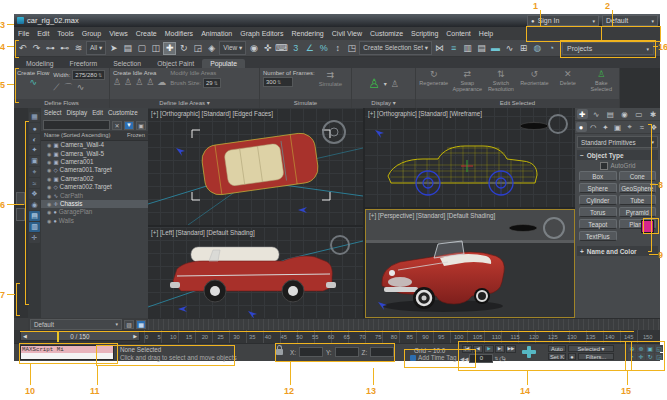 The width and height of the screenshot is (667, 400). Describe the element at coordinates (440, 48) in the screenshot. I see `mirror-icon: ⋈` at that location.